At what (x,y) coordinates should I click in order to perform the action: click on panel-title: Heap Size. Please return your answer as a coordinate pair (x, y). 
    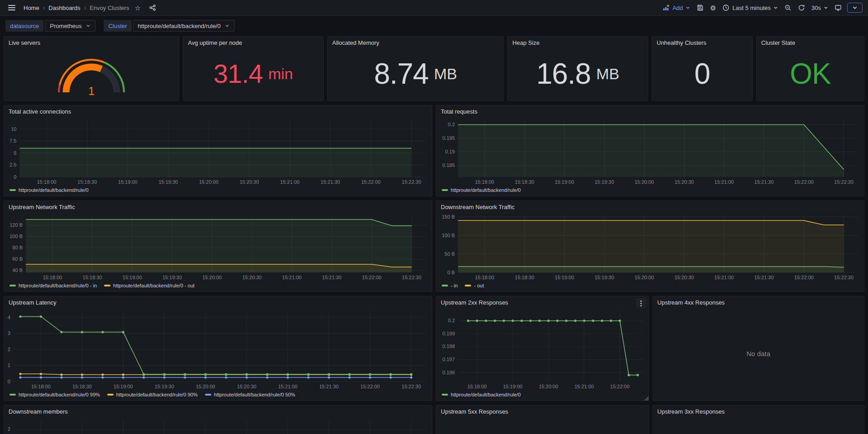
    Looking at the image, I should click on (577, 42).